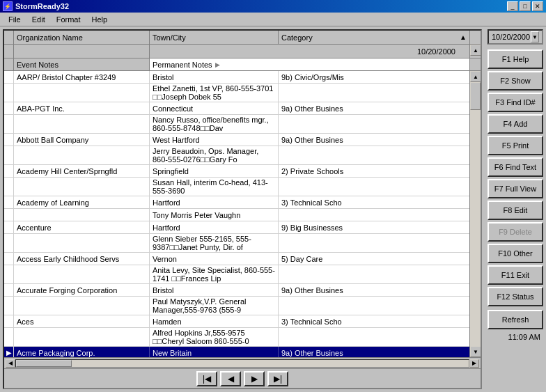  I want to click on h-scroll-track, so click(242, 363).